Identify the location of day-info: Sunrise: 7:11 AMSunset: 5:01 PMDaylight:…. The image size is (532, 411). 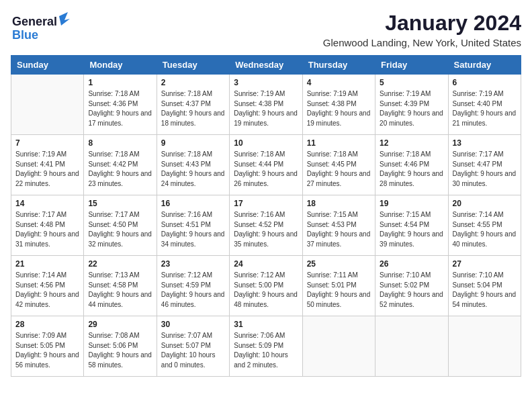
(339, 290).